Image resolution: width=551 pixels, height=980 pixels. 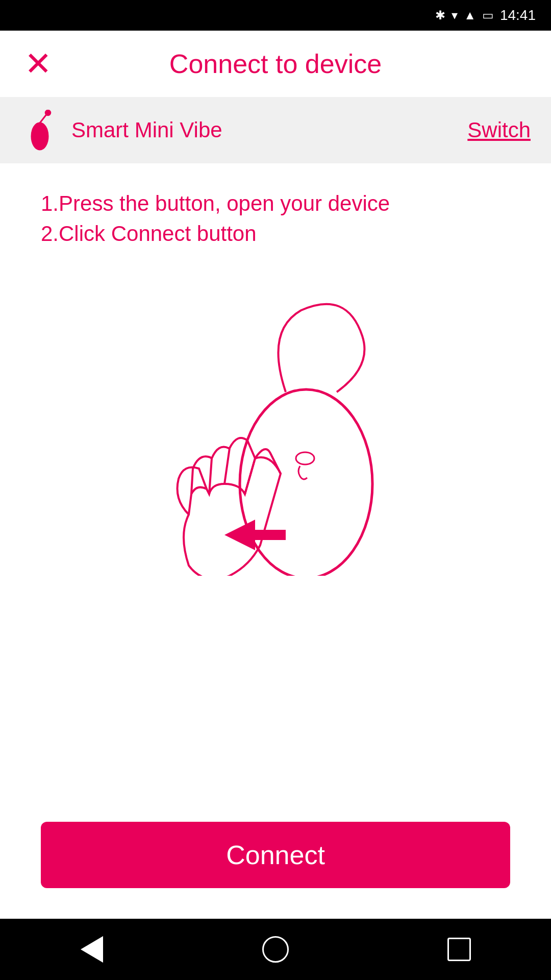 I want to click on header: ✕ Connect to device, so click(x=276, y=64).